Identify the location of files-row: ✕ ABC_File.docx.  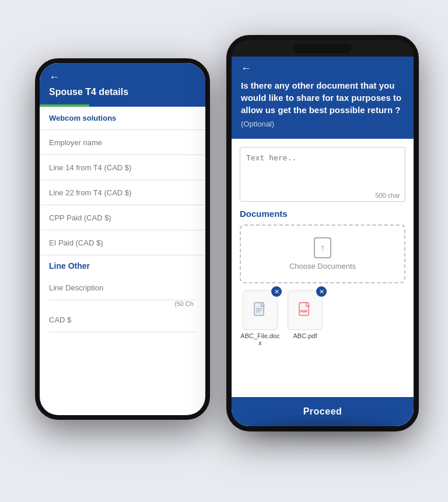
(323, 318).